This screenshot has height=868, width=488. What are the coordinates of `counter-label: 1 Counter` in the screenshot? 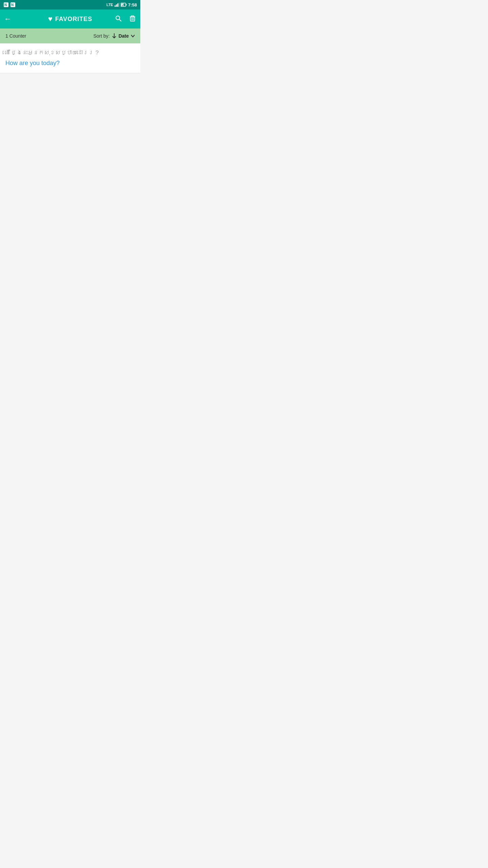 It's located at (16, 36).